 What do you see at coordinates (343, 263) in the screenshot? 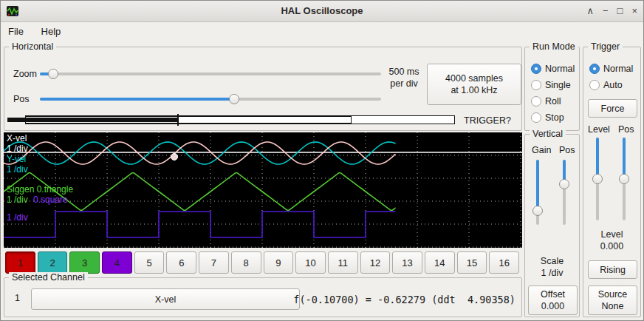
I see `channel-button-11: 11` at bounding box center [343, 263].